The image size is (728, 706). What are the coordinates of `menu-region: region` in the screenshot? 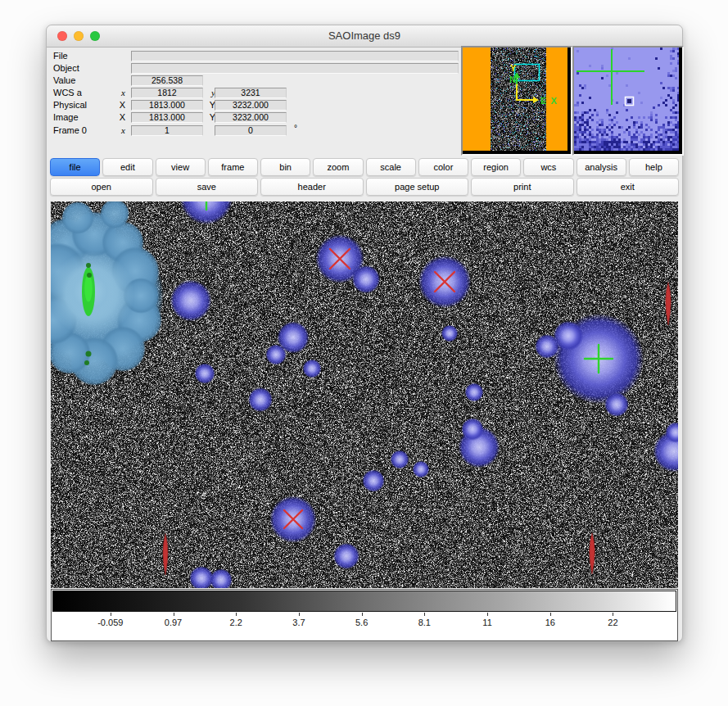 It's located at (496, 167).